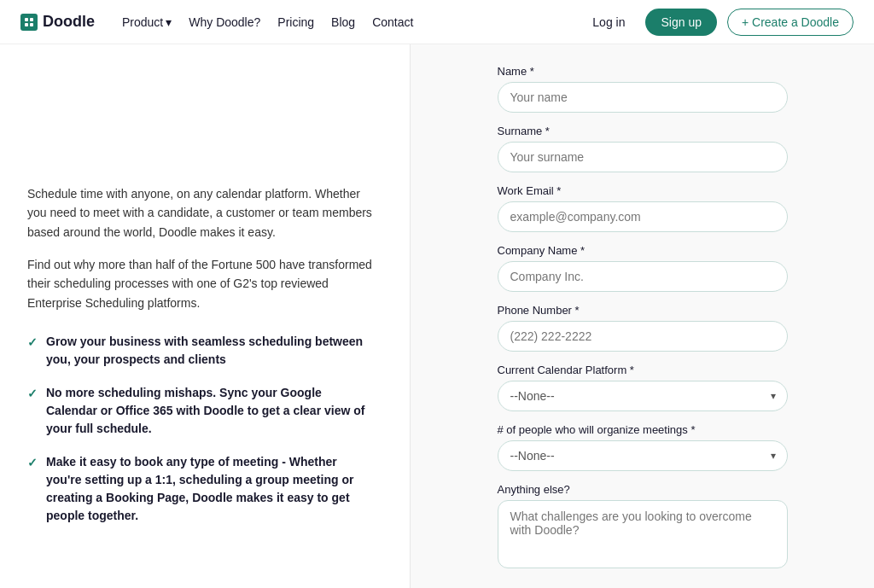  I want to click on check-icon-2: ✓, so click(32, 394).